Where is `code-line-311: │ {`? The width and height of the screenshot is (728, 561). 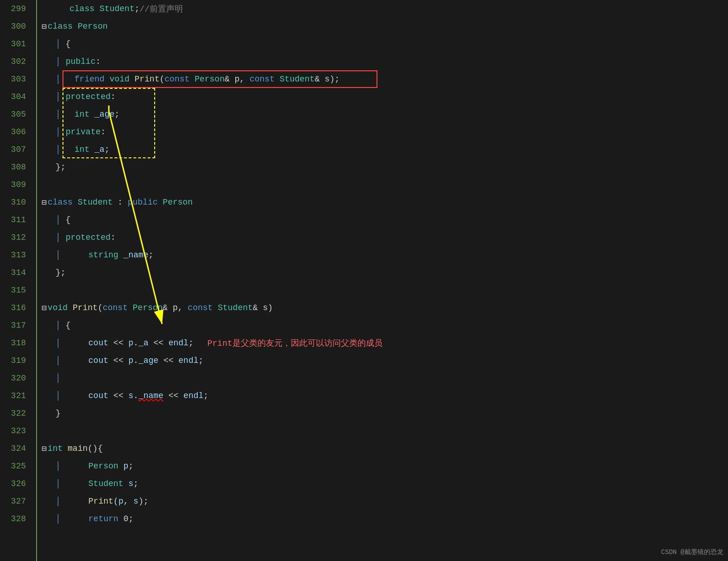 code-line-311: │ { is located at coordinates (385, 220).